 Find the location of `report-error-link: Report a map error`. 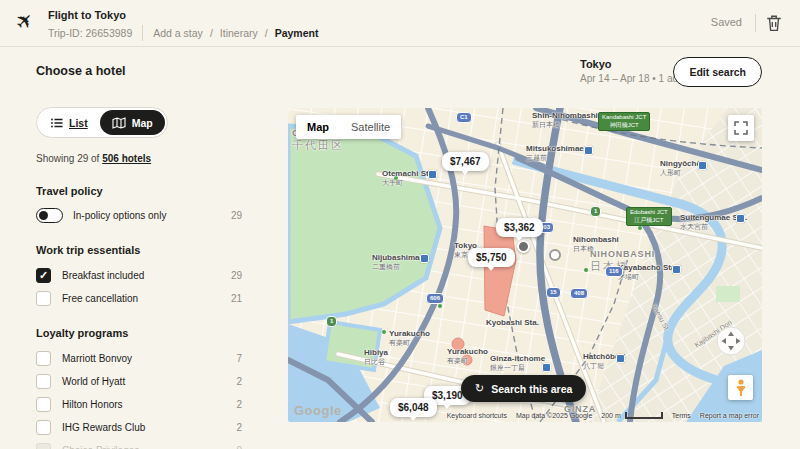

report-error-link: Report a map error is located at coordinates (730, 416).